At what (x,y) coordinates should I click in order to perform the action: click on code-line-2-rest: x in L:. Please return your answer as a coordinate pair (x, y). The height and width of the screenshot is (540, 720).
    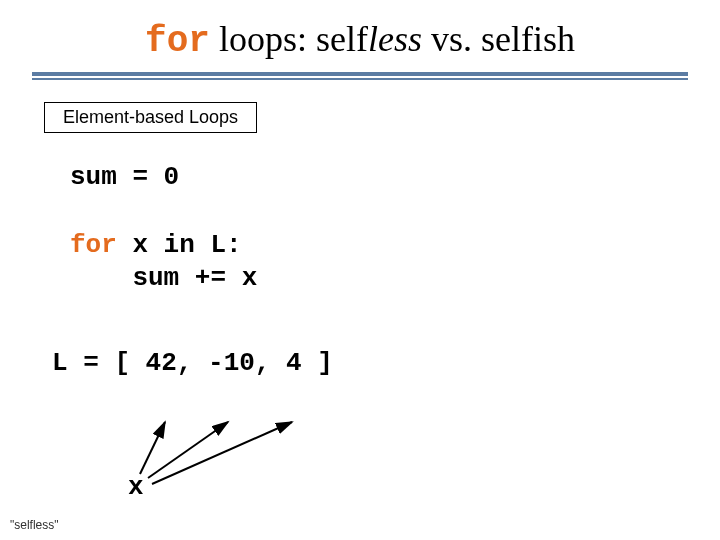
    Looking at the image, I should click on (180, 245).